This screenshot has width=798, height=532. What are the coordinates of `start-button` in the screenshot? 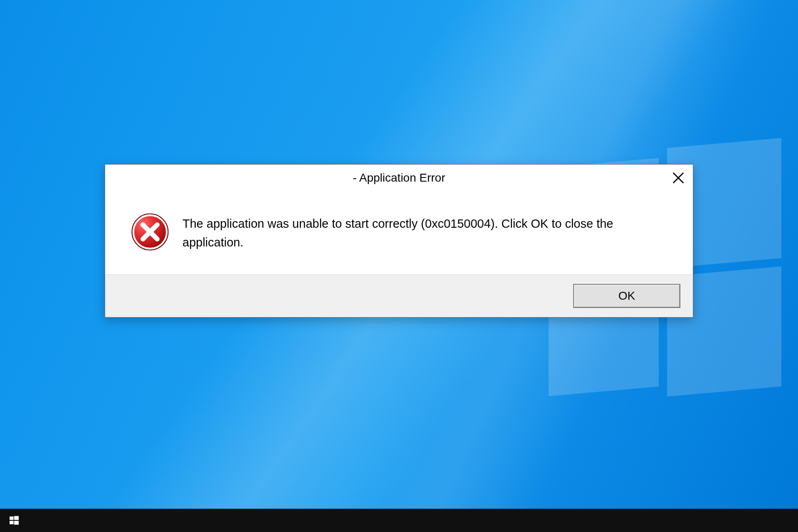 It's located at (14, 520).